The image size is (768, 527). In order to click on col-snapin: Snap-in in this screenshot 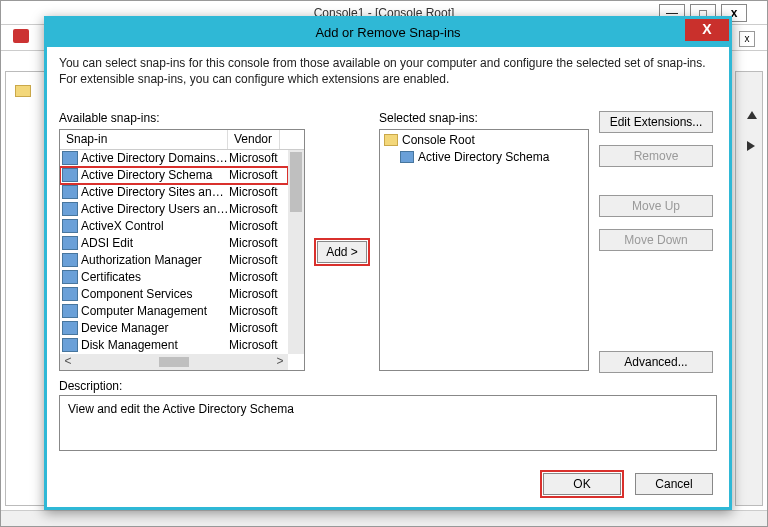, I will do `click(144, 140)`.